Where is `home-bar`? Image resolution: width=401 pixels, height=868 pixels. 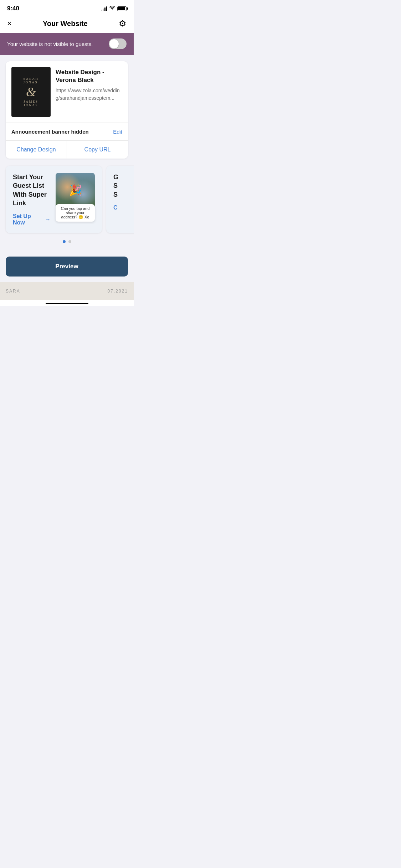 home-bar is located at coordinates (67, 304).